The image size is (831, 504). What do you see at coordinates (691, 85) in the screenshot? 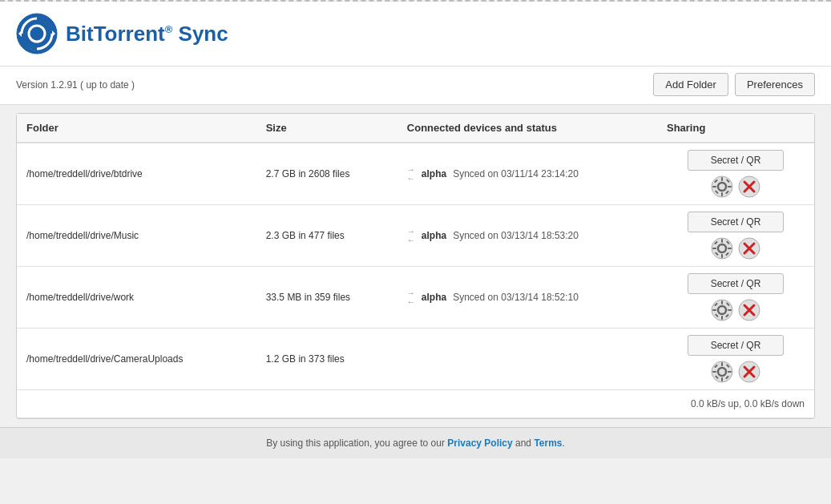
I see `add-folder-button: Add Folder` at bounding box center [691, 85].